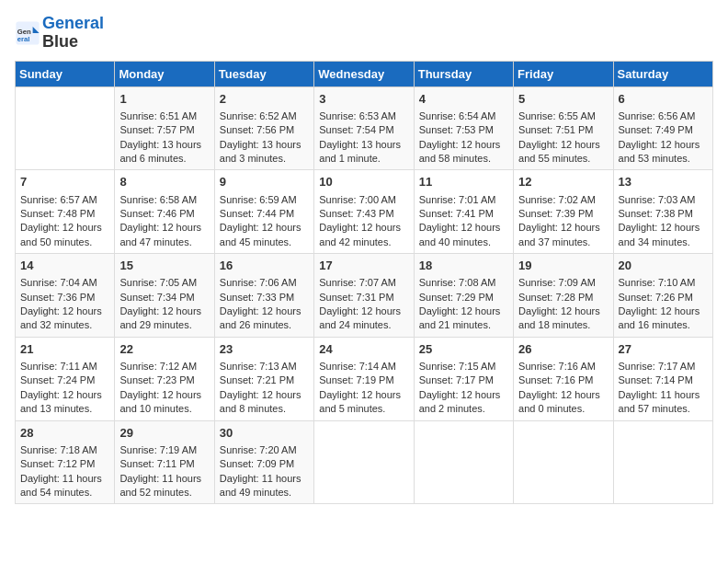 The image size is (728, 563). Describe the element at coordinates (563, 213) in the screenshot. I see `day-info: Sunset: 7:39 PM` at that location.